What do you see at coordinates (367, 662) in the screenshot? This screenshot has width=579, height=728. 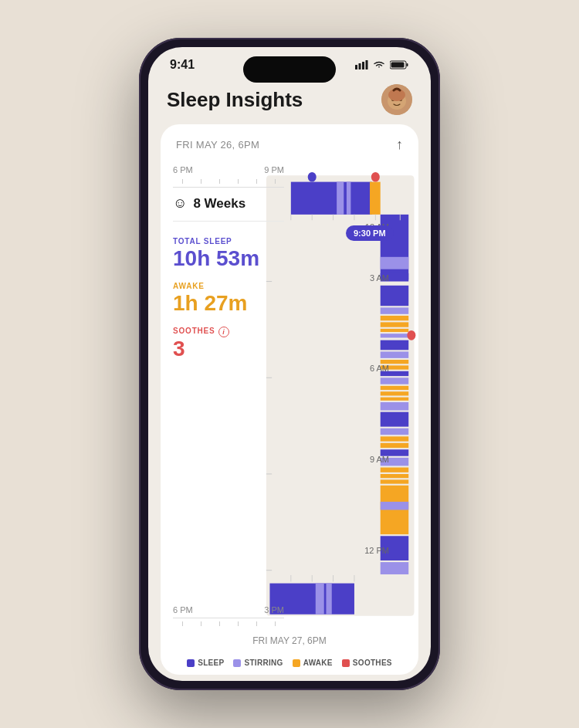 I see `legend-soothes: SOOTHES` at bounding box center [367, 662].